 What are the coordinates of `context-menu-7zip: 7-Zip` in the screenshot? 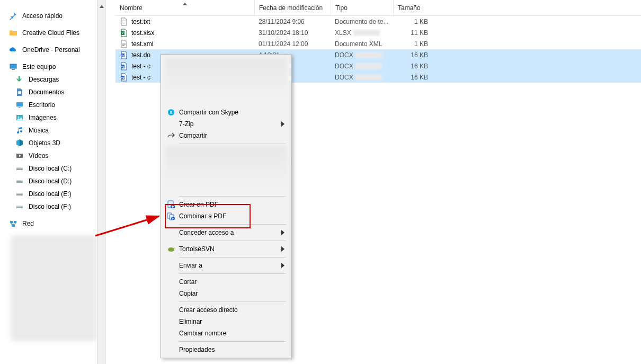 It's located at (226, 124).